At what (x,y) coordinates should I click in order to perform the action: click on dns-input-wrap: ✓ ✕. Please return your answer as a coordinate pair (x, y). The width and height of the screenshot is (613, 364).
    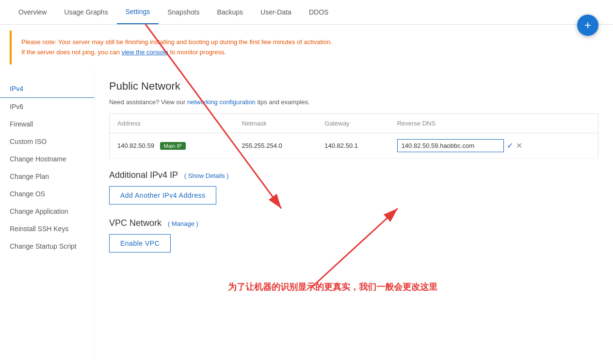
    Looking at the image, I should click on (494, 145).